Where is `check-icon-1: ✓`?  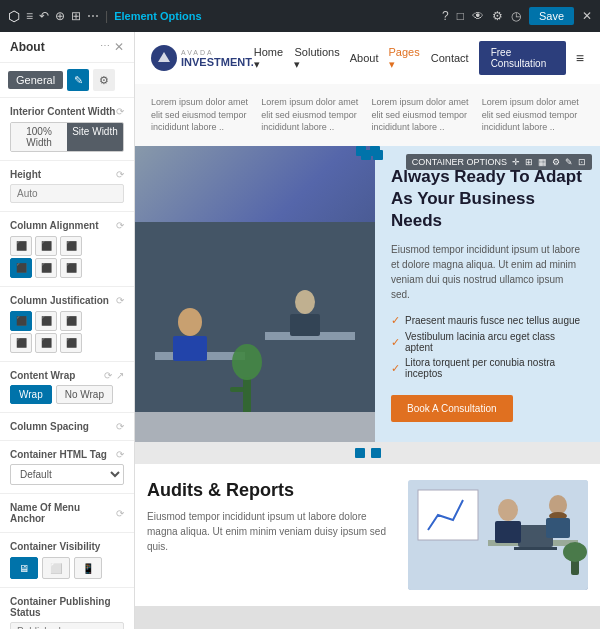 check-icon-1: ✓ is located at coordinates (396, 320).